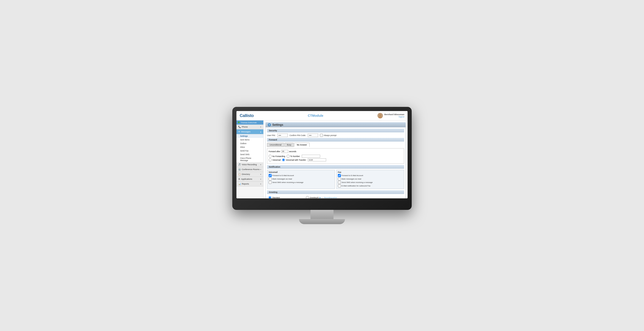 The width and height of the screenshot is (644, 331). I want to click on tab-no-answer: No Answer, so click(302, 145).